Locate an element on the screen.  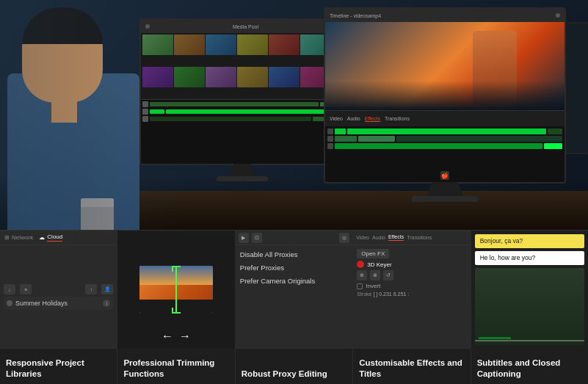
card2-preview: ← → is located at coordinates (176, 289).